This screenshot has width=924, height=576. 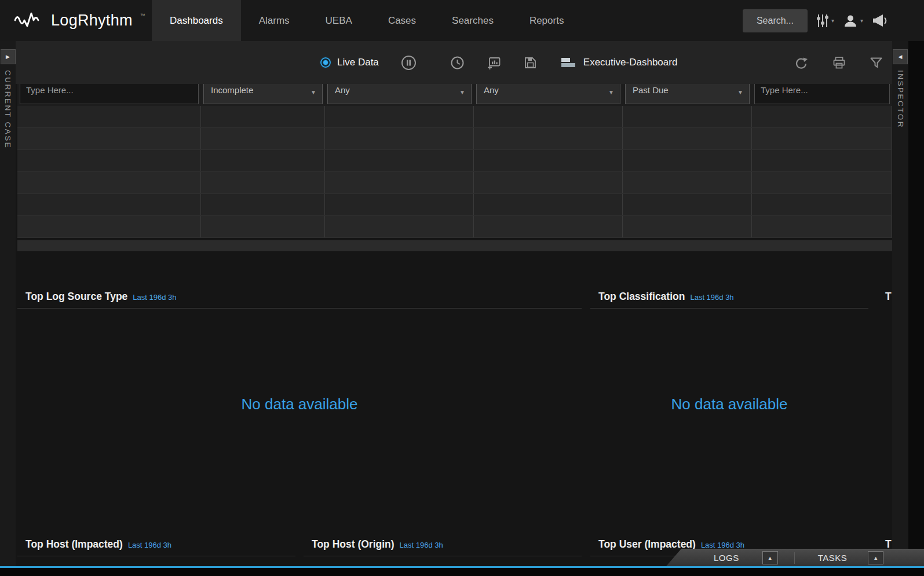 I want to click on owner-filter-value: Any, so click(x=491, y=90).